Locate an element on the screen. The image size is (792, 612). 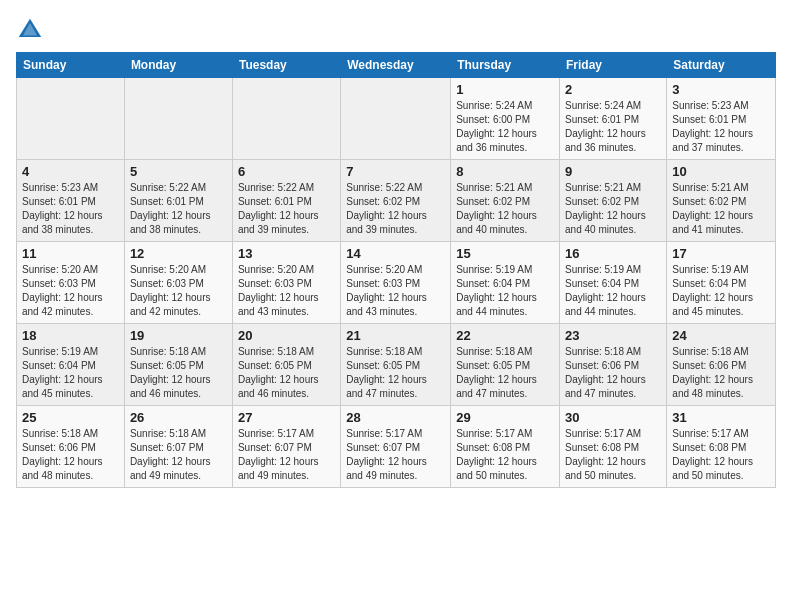
calendar-cell: 30Sunrise: 5:17 AMSunset: 6:08 PMDayligh… is located at coordinates (614, 447).